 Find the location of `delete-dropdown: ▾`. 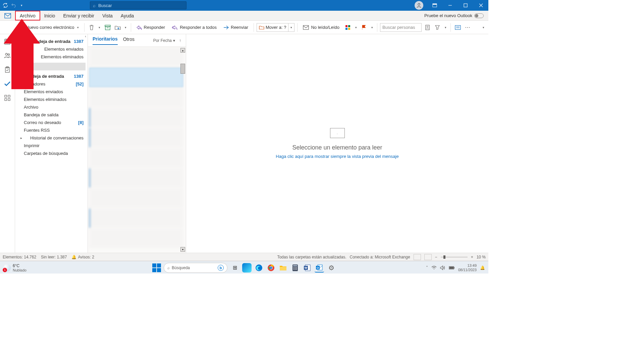

delete-dropdown: ▾ is located at coordinates (100, 27).